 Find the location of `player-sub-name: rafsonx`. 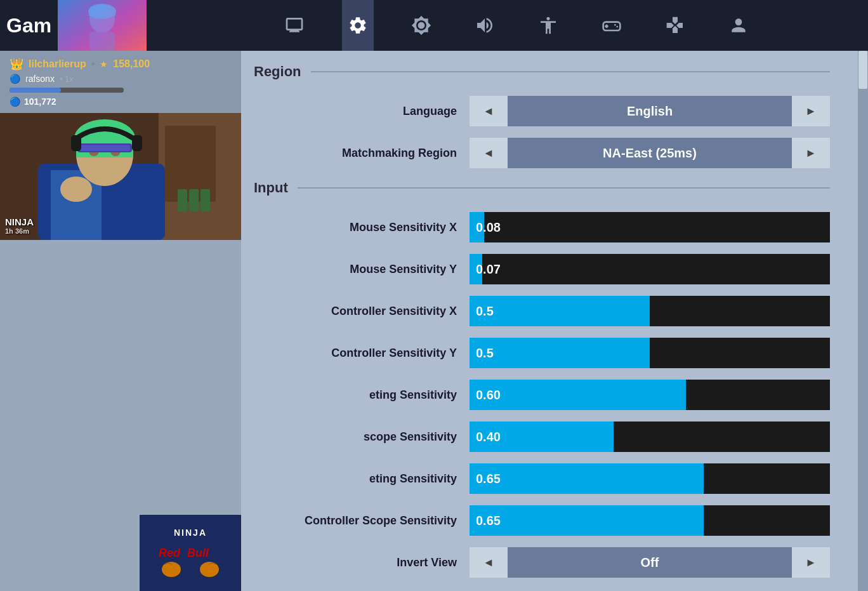

player-sub-name: rafsonx is located at coordinates (40, 79).